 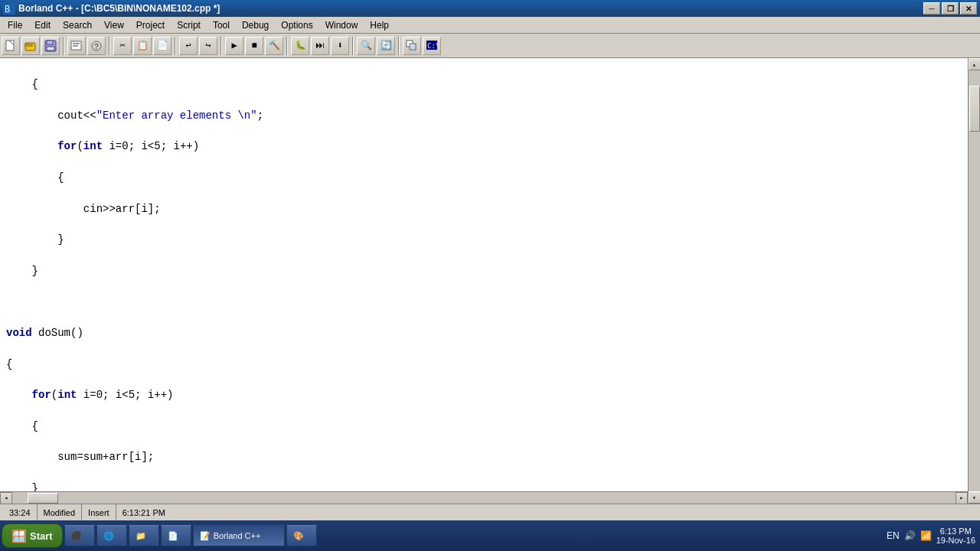 What do you see at coordinates (221, 24) in the screenshot?
I see `menu-tool: Tool` at bounding box center [221, 24].